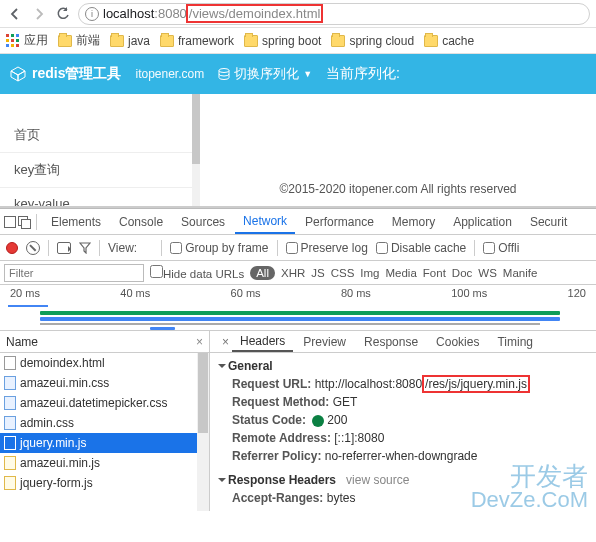 The image size is (596, 542). What do you see at coordinates (298, 308) in the screenshot?
I see `network-timeline: 20 ms 40 ms 60 ms 80 ms 100 ms 120` at bounding box center [298, 308].